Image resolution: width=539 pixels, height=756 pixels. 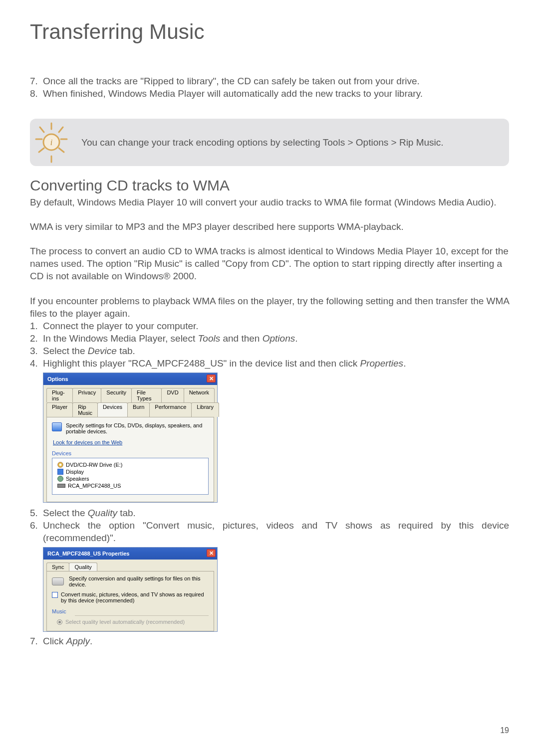 I want to click on tip-callout: i You can change your track encoding opt…, so click(x=270, y=143).